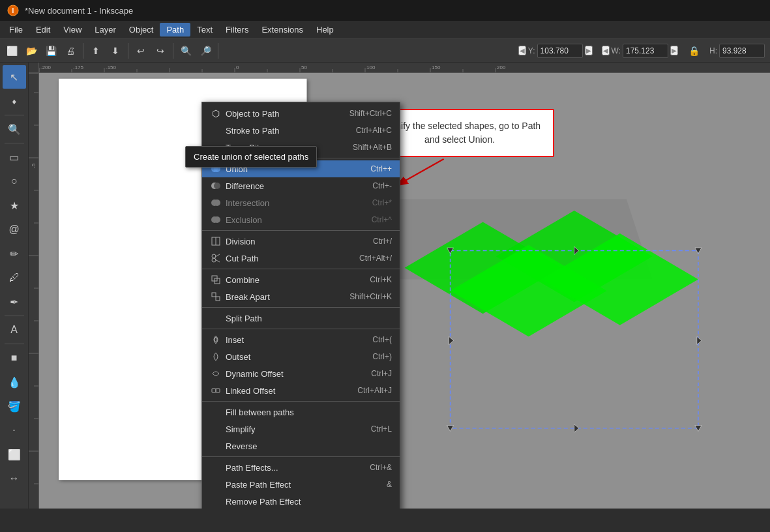 The height and width of the screenshot is (532, 770). What do you see at coordinates (742, 51) in the screenshot?
I see `h-input` at bounding box center [742, 51].